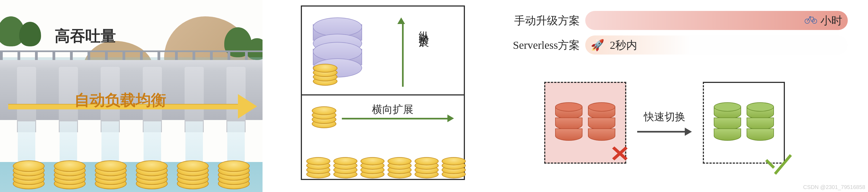 This screenshot has width=868, height=192. What do you see at coordinates (424, 27) in the screenshot?
I see `vertical-scale-label: 纵向扩展` at bounding box center [424, 27].